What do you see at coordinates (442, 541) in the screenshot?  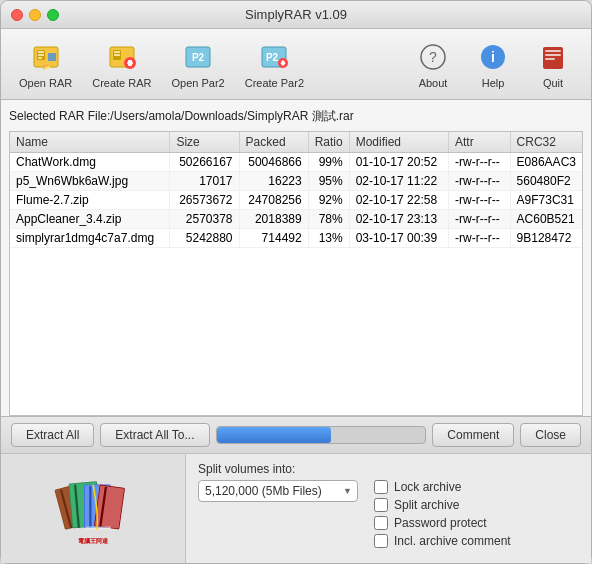 I see `checkbox-row-incl_archive_comment: Incl. archive comment` at bounding box center [442, 541].